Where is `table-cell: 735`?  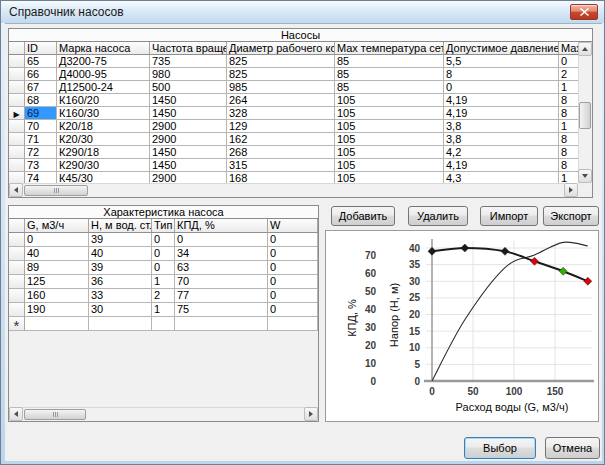 table-cell: 735 is located at coordinates (188, 62).